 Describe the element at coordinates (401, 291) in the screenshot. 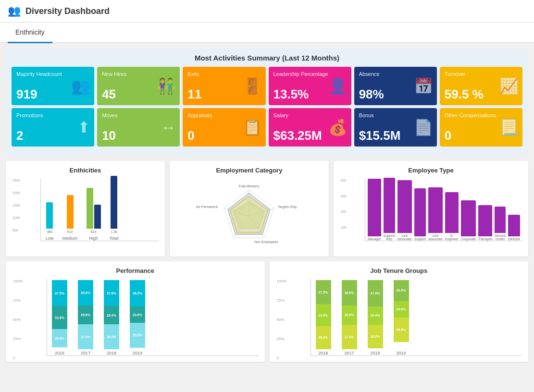

I see `stack-segment: 30.5%` at that location.